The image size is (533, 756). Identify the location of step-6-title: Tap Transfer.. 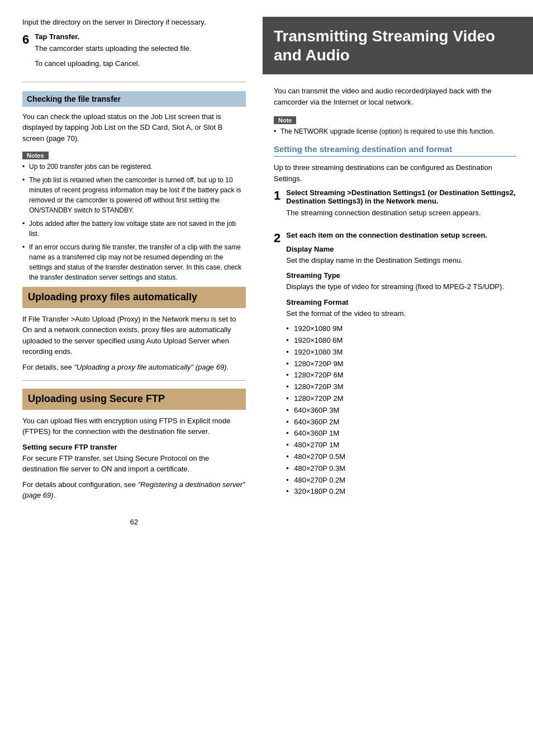
(140, 37).